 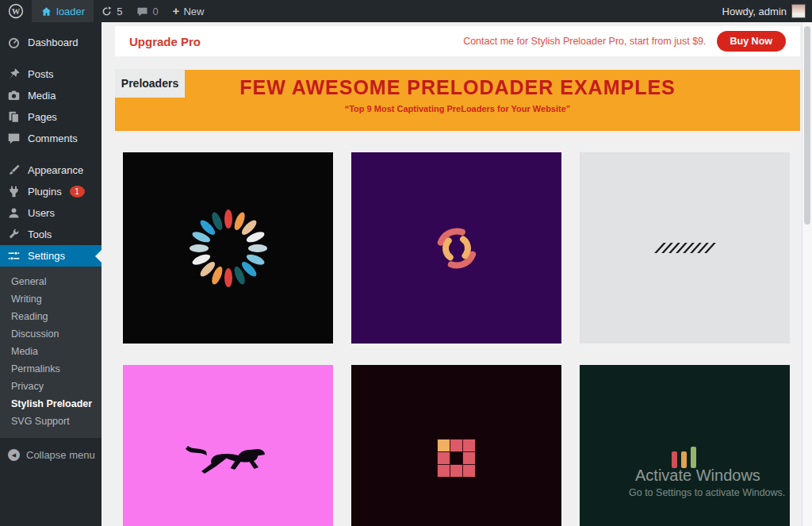 What do you see at coordinates (106, 11) in the screenshot?
I see `updates-icon` at bounding box center [106, 11].